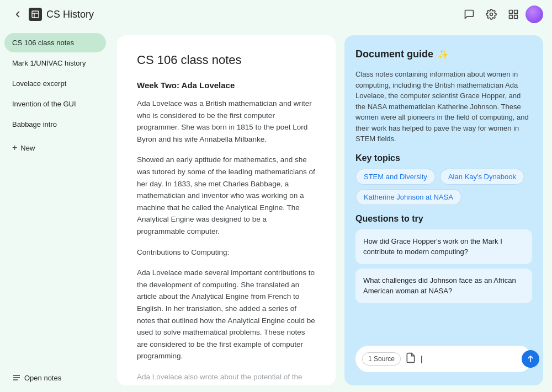  What do you see at coordinates (501, 14) in the screenshot?
I see `nav-icon-group` at bounding box center [501, 14].